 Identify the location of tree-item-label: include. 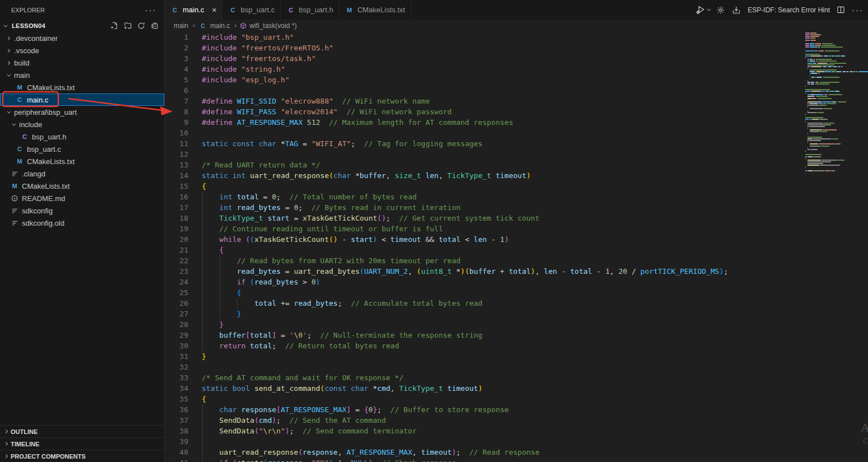
(30, 124).